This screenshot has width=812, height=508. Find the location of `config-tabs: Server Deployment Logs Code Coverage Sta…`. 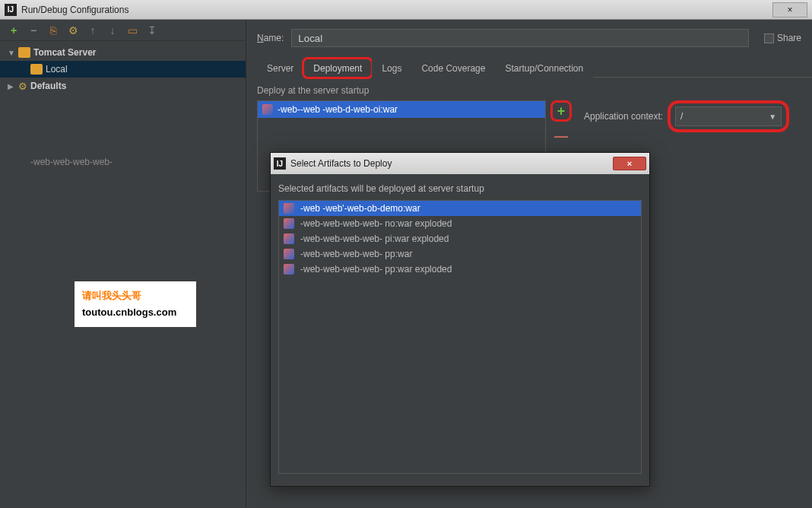

config-tabs: Server Deployment Logs Code Coverage Sta… is located at coordinates (534, 68).